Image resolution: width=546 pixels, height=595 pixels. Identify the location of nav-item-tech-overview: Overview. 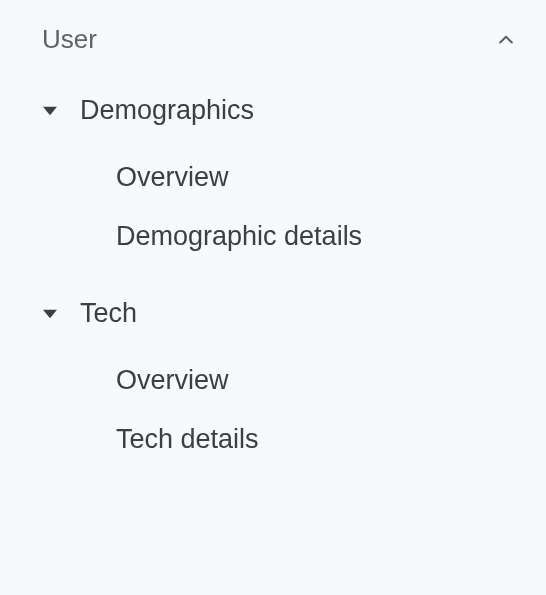
(273, 380).